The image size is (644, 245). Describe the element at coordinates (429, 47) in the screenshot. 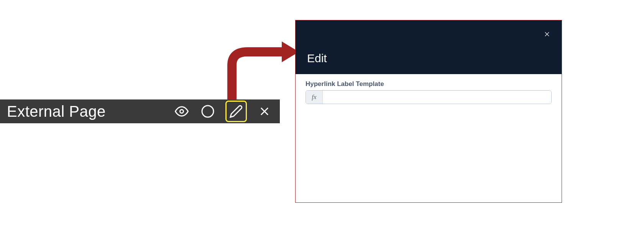

I see `edit-panel-header: Edit` at that location.